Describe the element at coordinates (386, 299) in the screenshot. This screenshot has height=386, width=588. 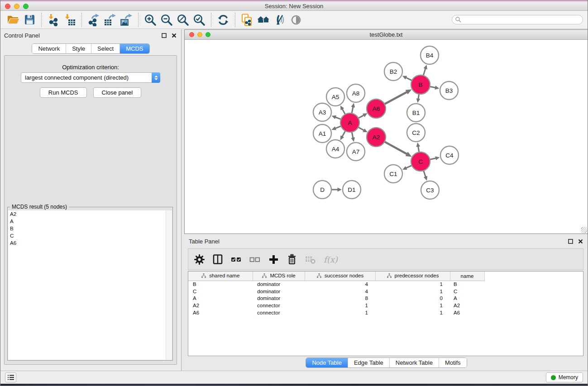
I see `table-row: Adominator80A` at that location.